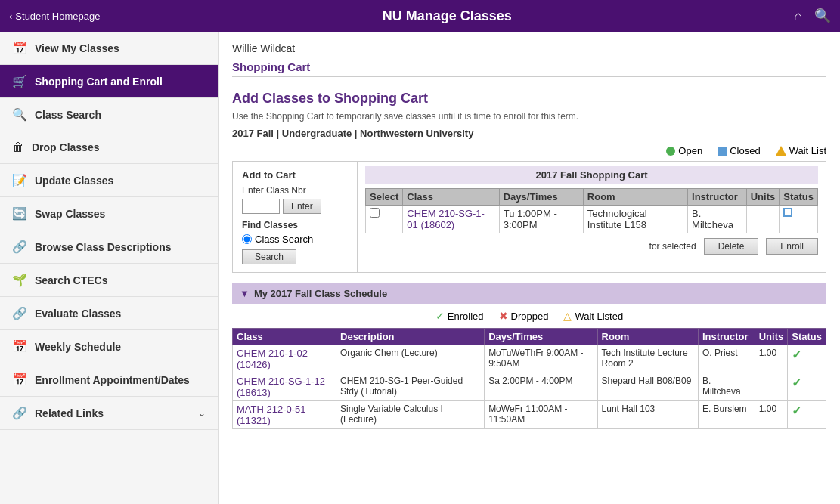 The image size is (840, 504). What do you see at coordinates (529, 416) in the screenshot?
I see `table-row: MATH 212-0-51 (11321) Single Variable Ca…` at bounding box center [529, 416].